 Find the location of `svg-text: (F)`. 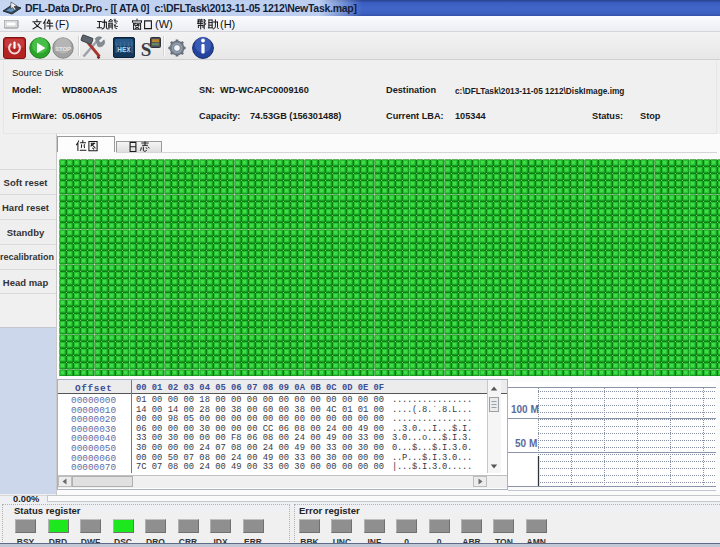

svg-text: (F) is located at coordinates (62, 24).